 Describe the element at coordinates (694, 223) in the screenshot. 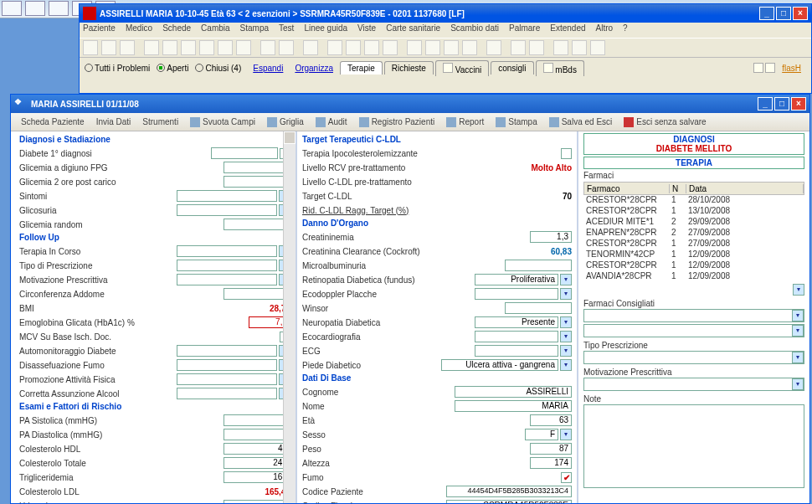

I see `table-row: ACEDIUR MITE*1229/09/2008` at that location.